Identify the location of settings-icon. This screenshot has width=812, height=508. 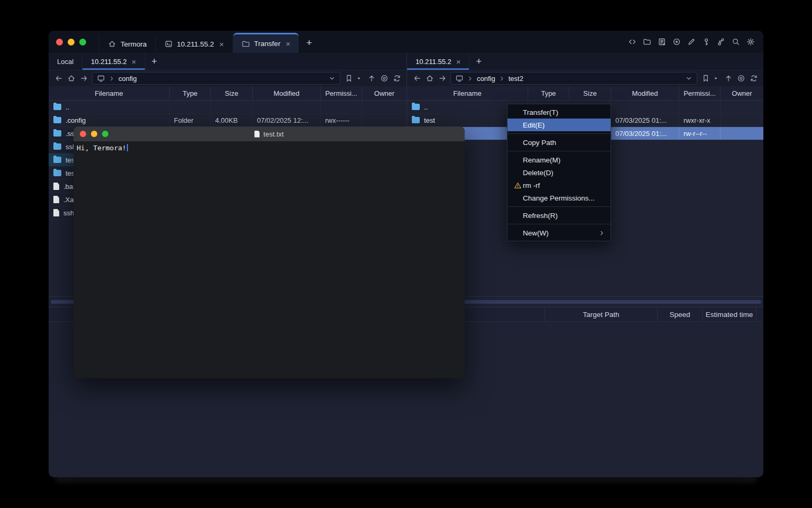
(751, 42).